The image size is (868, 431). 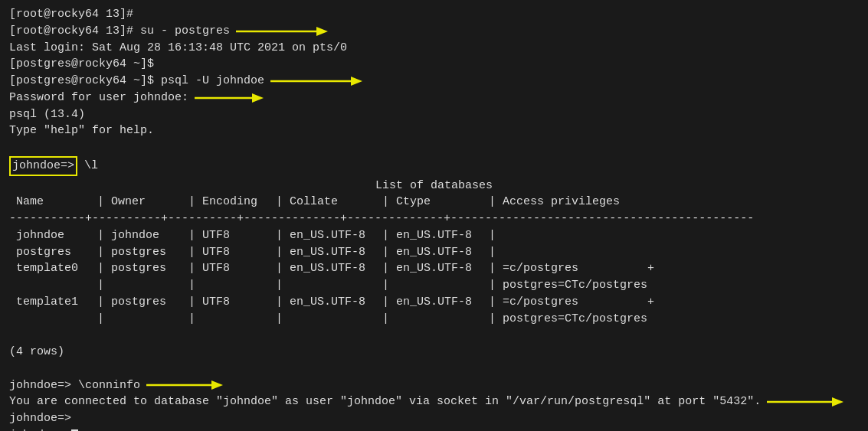 I want to click on row4-access1: =c/postgres +, so click(x=575, y=302).